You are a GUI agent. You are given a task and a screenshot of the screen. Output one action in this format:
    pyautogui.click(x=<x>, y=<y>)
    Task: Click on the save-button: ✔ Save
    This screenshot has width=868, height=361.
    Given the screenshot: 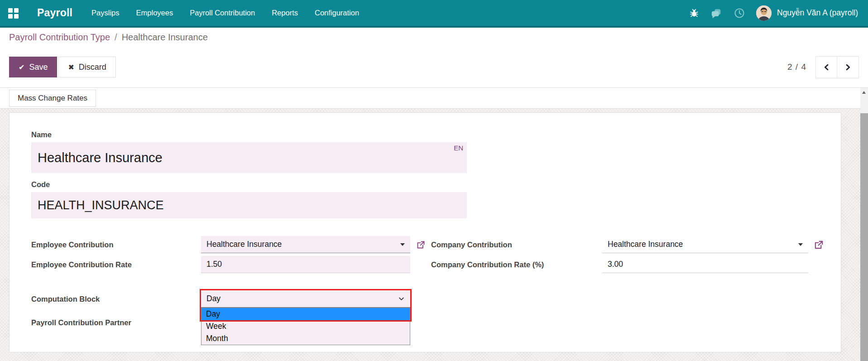 What is the action you would take?
    pyautogui.click(x=33, y=67)
    